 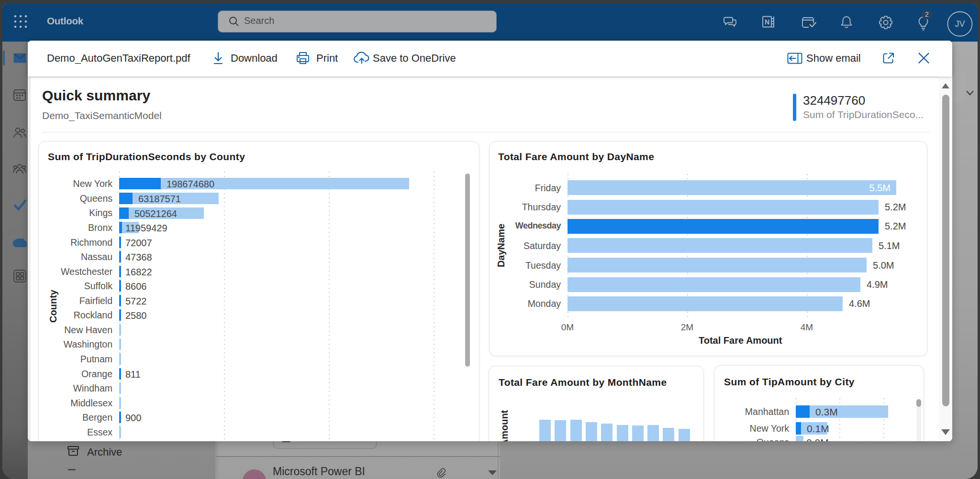 I want to click on svg-text: JV, so click(x=960, y=24).